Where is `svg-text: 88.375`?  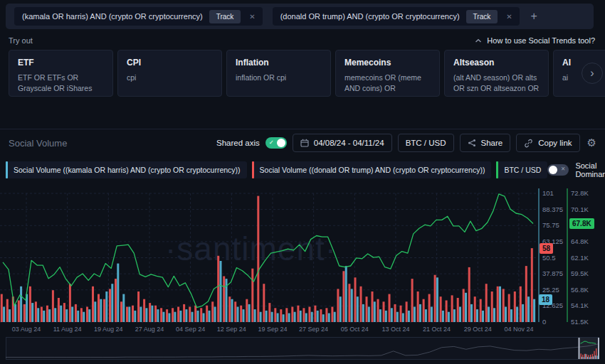 svg-text: 88.375 is located at coordinates (552, 209).